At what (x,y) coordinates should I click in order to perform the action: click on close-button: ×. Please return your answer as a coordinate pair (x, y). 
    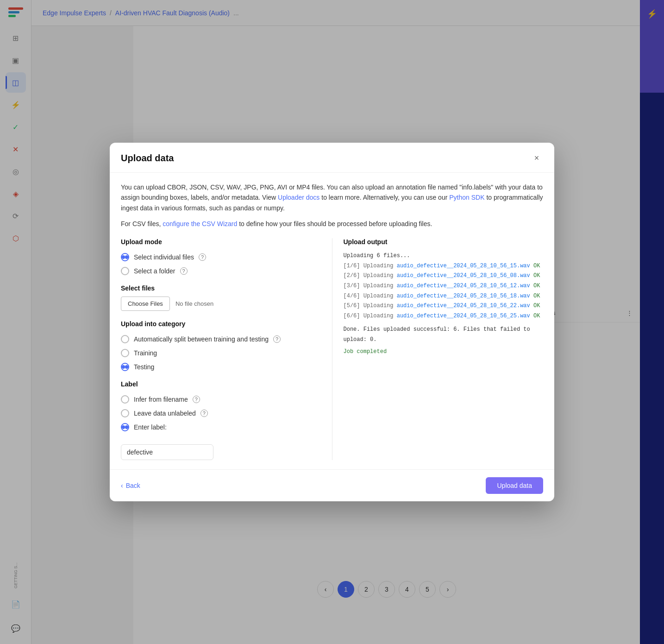
    Looking at the image, I should click on (537, 158).